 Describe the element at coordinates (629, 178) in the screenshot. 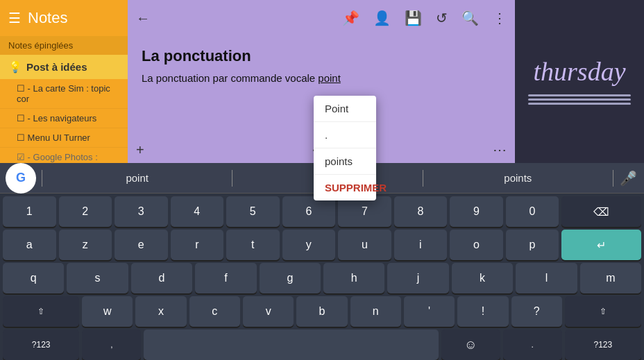

I see `mic-icon: 🎤` at that location.